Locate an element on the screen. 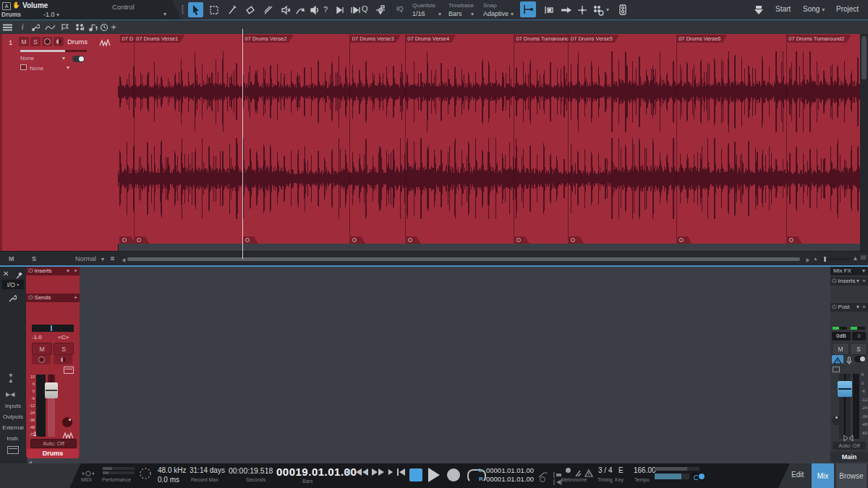  paint-tool is located at coordinates (268, 10).